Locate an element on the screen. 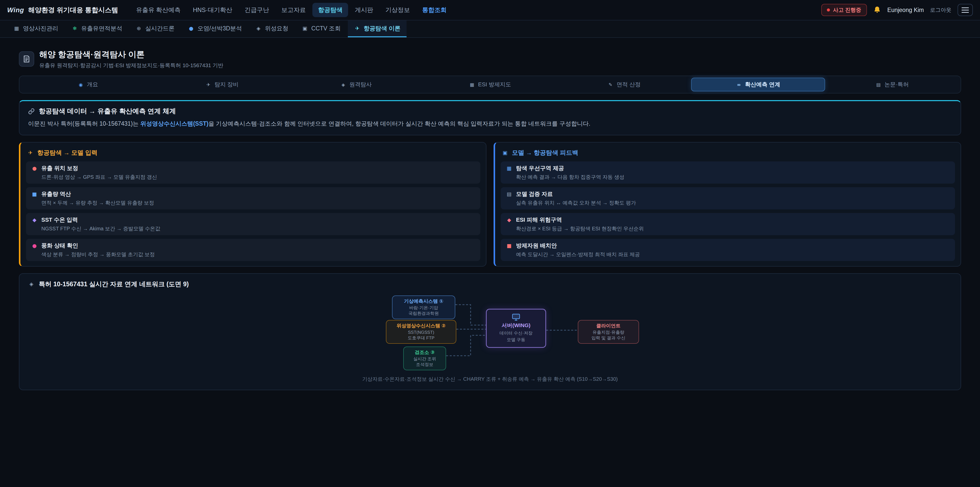 This screenshot has width=980, height=487. topbar: Wing 해양환경 위기대응 통합시스템 유출유 확산예측 HNS·대기확산 긴… is located at coordinates (490, 10).